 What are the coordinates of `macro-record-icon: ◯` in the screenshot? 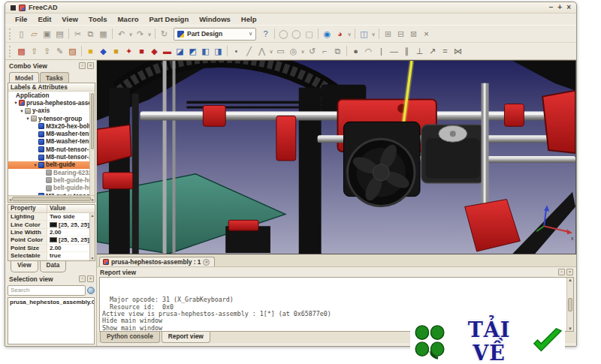 It's located at (284, 35).